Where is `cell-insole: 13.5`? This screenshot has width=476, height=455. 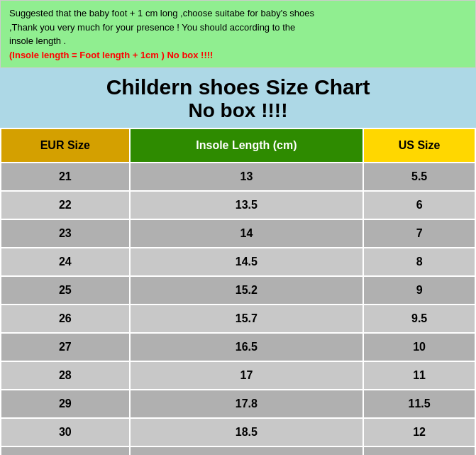
cell-insole: 13.5 is located at coordinates (247, 205).